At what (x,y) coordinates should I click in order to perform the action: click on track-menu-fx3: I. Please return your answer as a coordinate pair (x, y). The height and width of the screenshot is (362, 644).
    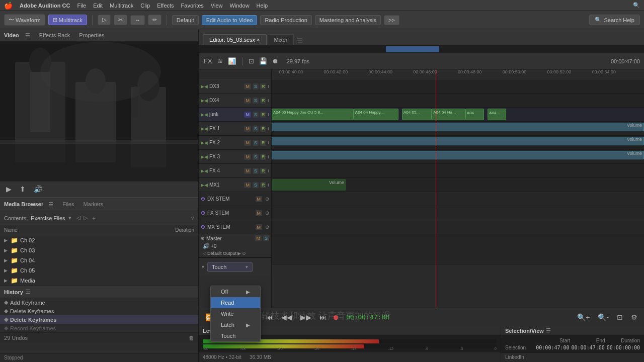
    Looking at the image, I should click on (269, 157).